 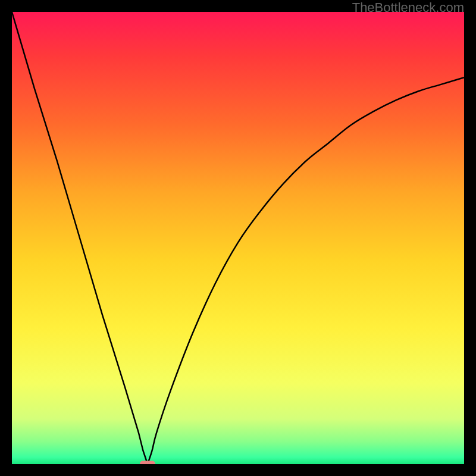 What do you see at coordinates (408, 8) in the screenshot?
I see `attribution-label: TheBottleneck.com` at bounding box center [408, 8].